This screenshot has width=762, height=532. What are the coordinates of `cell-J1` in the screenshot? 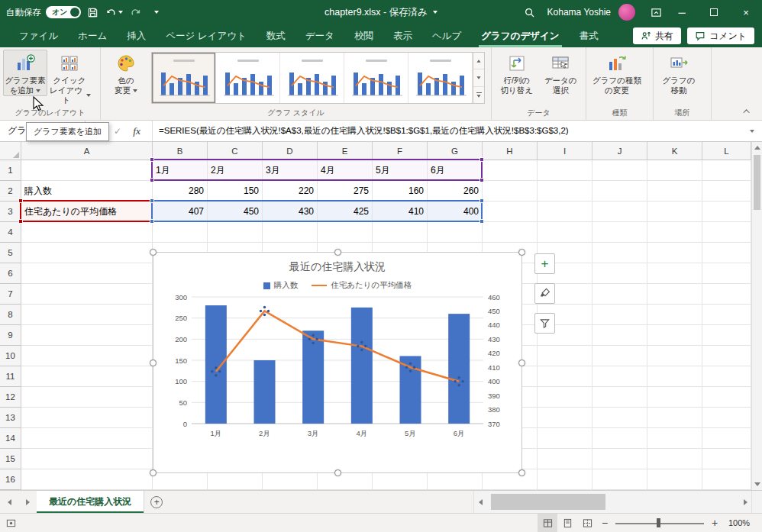 It's located at (620, 171).